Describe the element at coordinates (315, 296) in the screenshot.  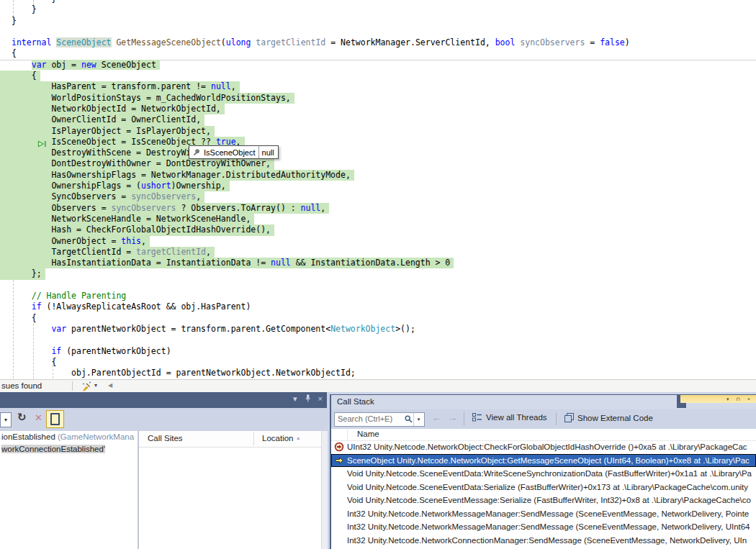
I see `code-line: // Handle Parenting` at that location.